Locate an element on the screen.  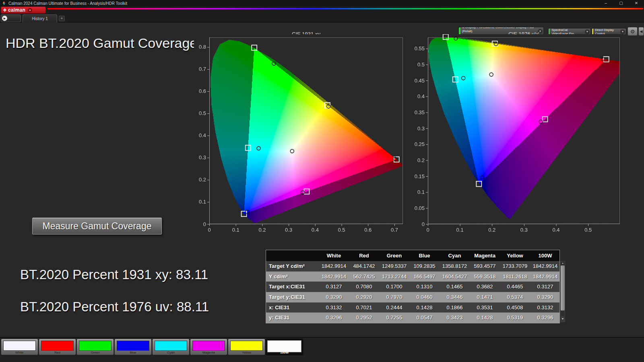
titlebar: Calman 2024 Calman Ultimate for Business… is located at coordinates (322, 3).